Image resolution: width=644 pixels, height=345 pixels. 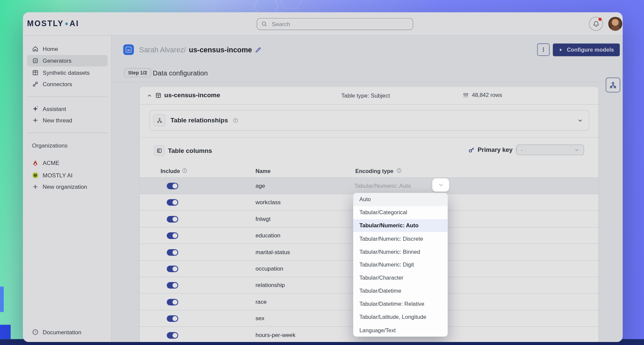 What do you see at coordinates (596, 24) in the screenshot?
I see `notifications-button` at bounding box center [596, 24].